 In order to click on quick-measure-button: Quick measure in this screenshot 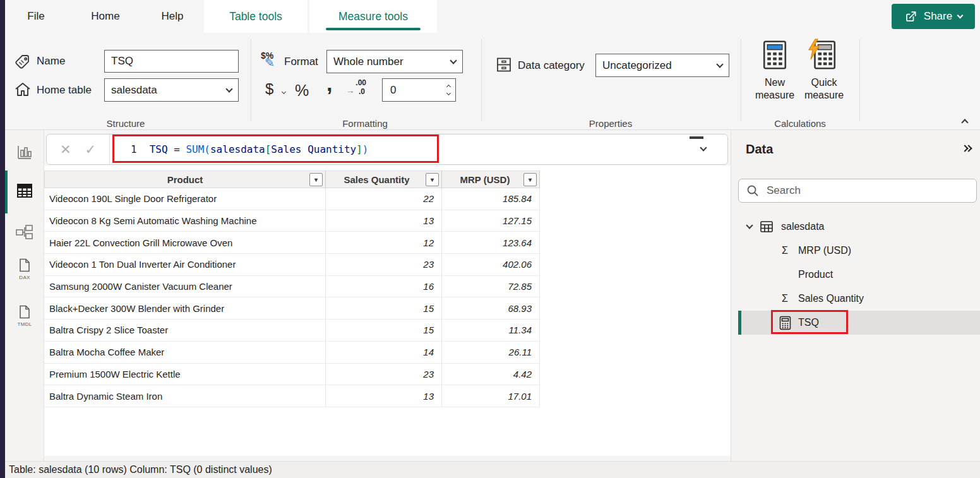, I will do `click(824, 71)`.